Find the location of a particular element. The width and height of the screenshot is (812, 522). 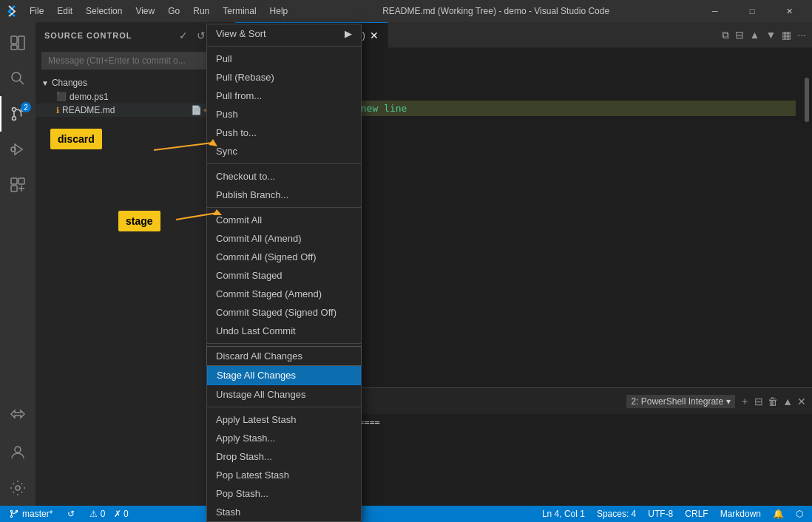

editor-scrollbar is located at coordinates (807, 217).